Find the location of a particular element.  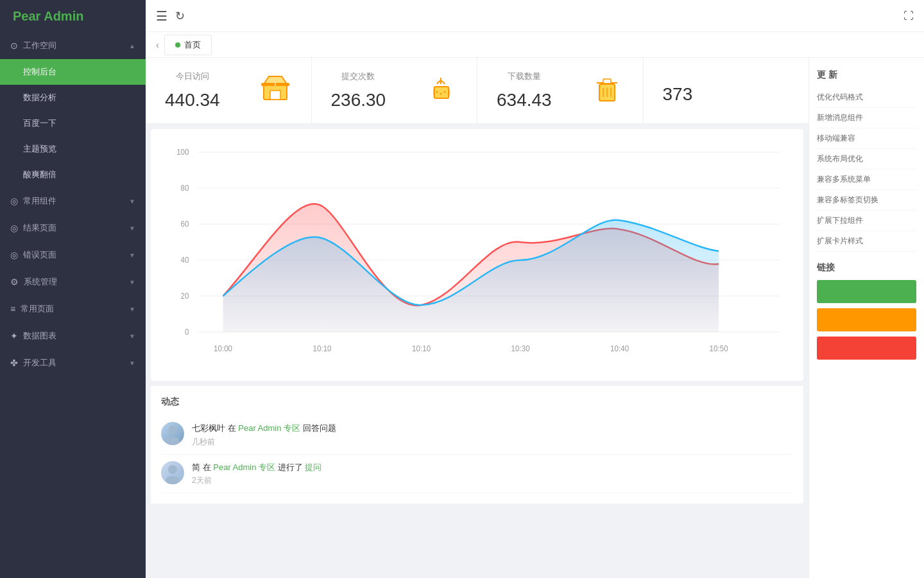

stat-card-visits: 今日访问 440.34 is located at coordinates (228, 91).